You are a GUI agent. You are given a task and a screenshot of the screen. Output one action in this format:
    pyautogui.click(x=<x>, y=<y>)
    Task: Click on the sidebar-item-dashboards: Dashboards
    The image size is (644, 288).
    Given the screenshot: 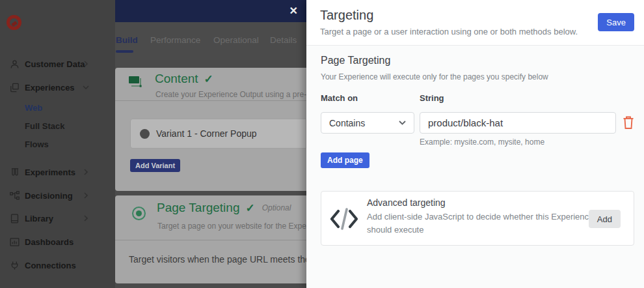 What is the action you would take?
    pyautogui.click(x=57, y=242)
    